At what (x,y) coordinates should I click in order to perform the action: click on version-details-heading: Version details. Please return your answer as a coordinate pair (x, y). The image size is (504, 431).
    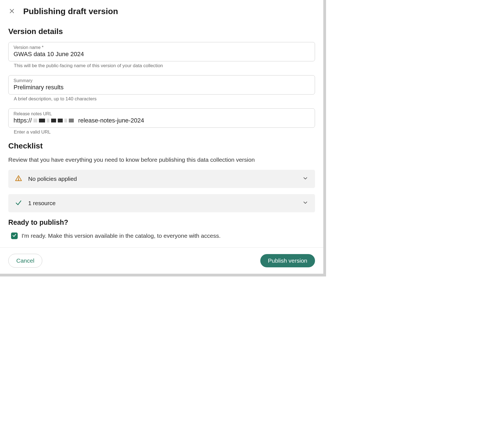
    Looking at the image, I should click on (162, 32).